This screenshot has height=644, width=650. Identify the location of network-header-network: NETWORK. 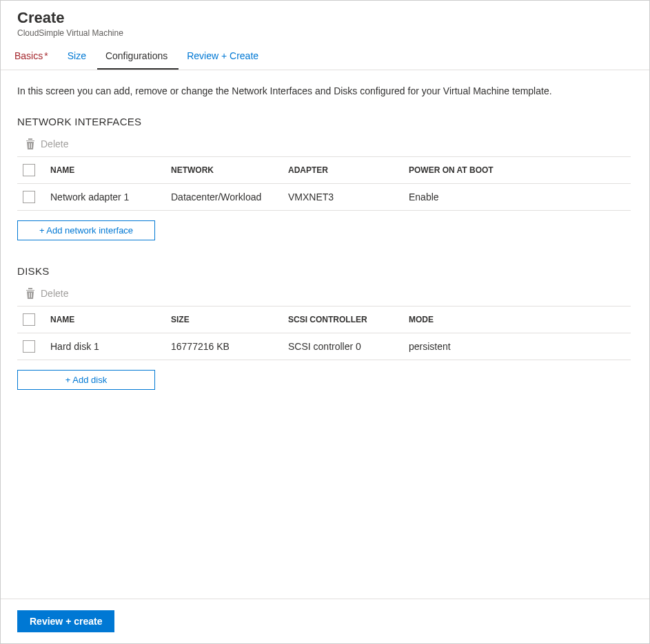
(230, 170).